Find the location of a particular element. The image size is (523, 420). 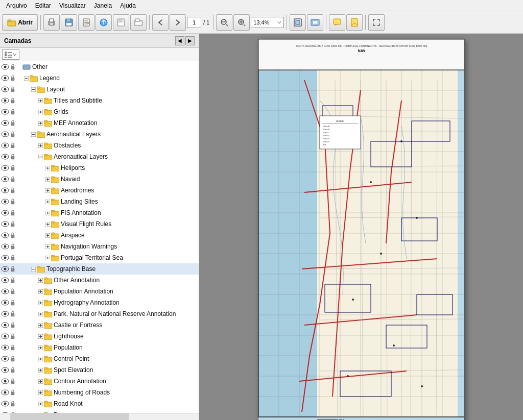

prev-page-button is located at coordinates (160, 22).